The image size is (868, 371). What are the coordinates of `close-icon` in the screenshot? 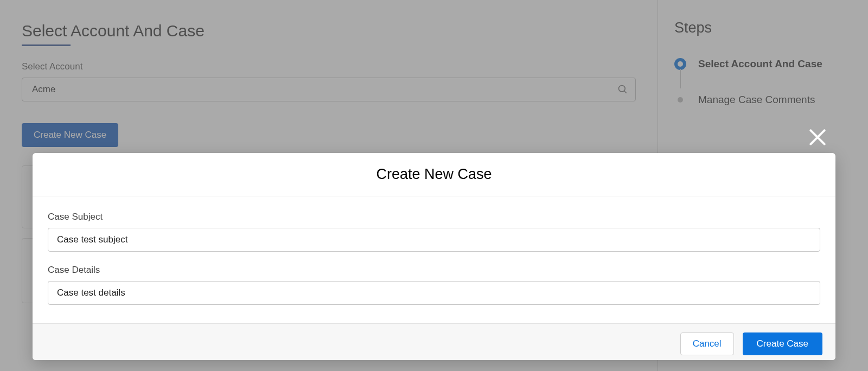 It's located at (818, 137).